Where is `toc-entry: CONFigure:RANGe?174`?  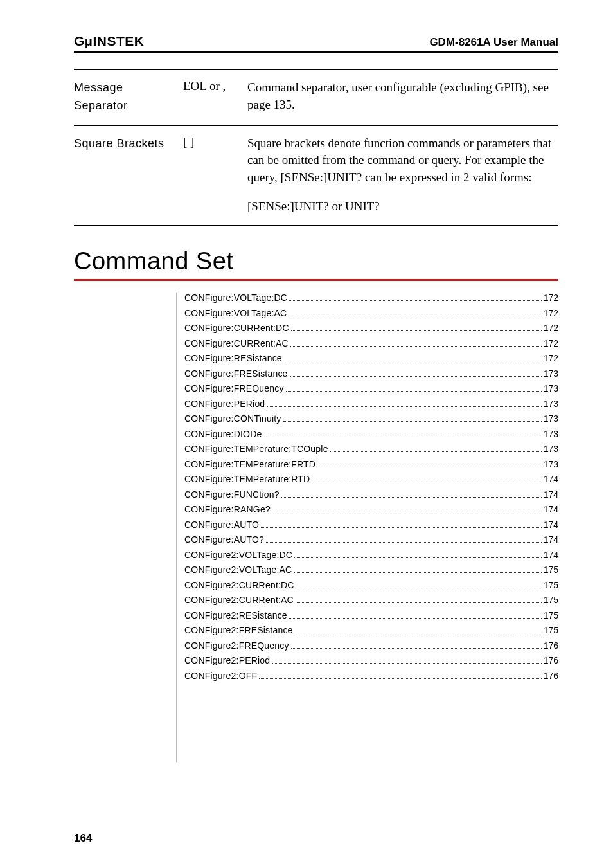
toc-entry: CONFigure:RANGe?174 is located at coordinates (371, 509).